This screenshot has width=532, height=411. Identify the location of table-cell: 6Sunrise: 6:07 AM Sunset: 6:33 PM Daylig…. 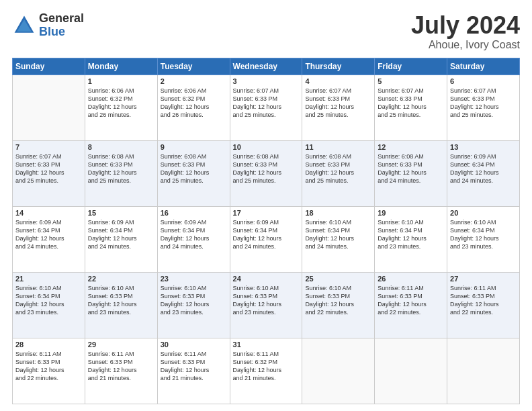
(484, 107).